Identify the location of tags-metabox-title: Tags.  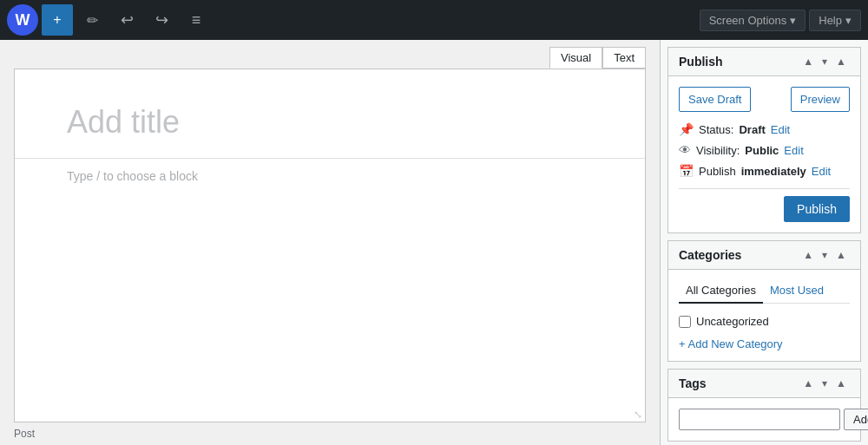
(693, 383).